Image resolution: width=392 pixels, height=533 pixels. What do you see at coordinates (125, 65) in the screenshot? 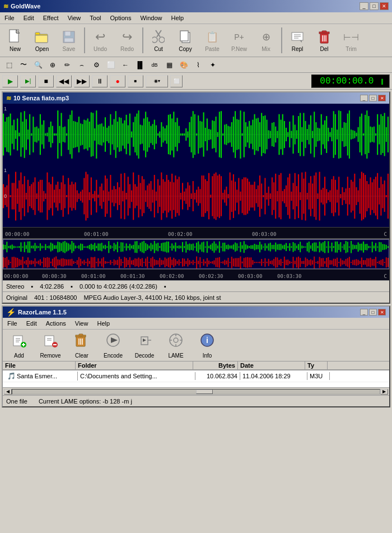
I see `tool-arrow-left: ←` at bounding box center [125, 65].